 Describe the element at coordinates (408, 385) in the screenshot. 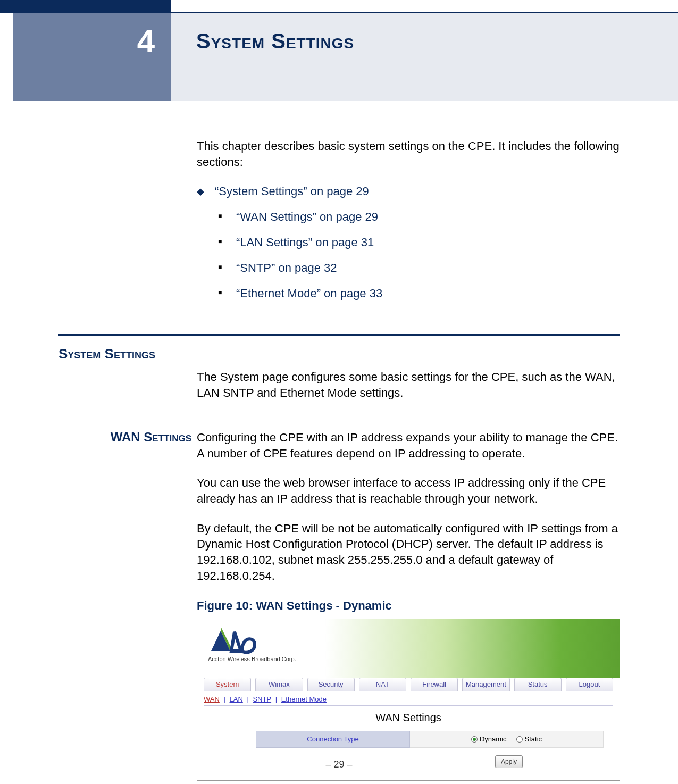

I see `section-body: The System page configures some basic se…` at that location.